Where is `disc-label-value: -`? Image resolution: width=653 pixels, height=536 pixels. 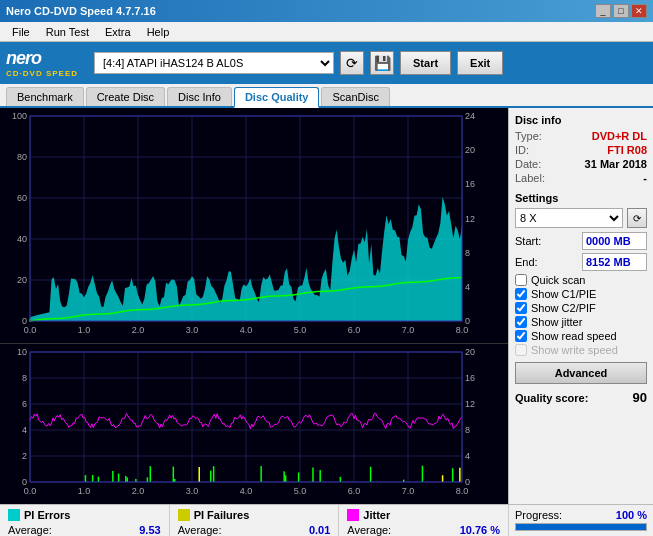 disc-label-value: - is located at coordinates (645, 178).